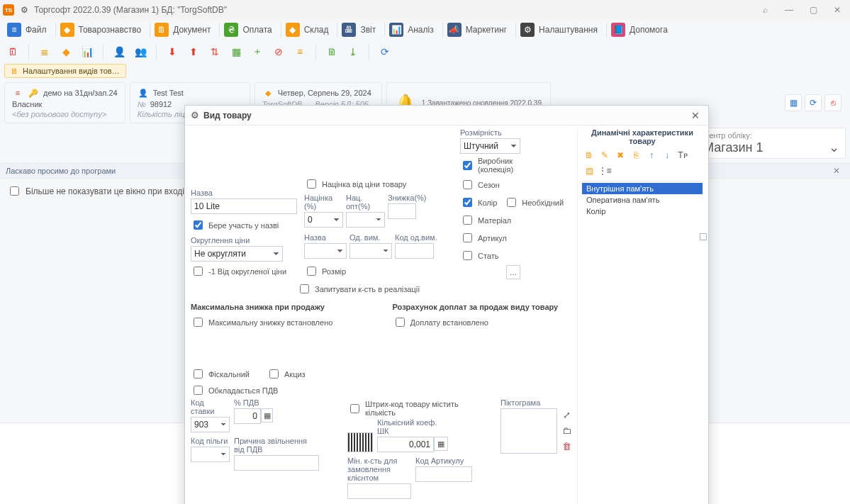 The image size is (850, 504). I want to click on tool-user: 👤, so click(119, 52).